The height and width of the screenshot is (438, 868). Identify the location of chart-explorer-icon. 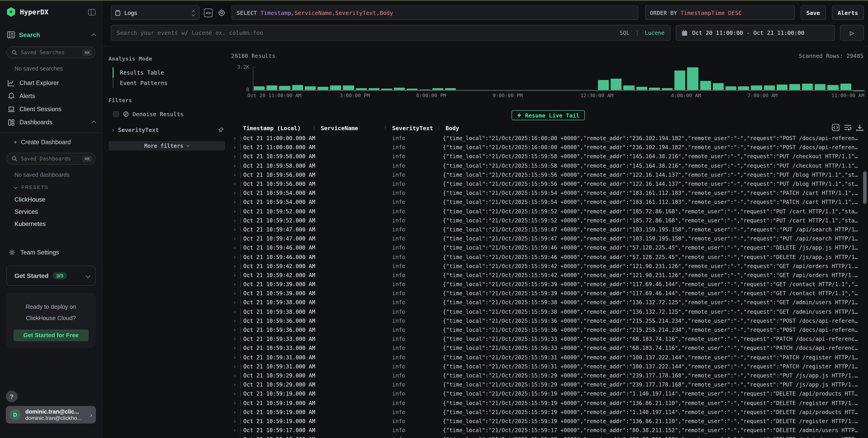
(11, 83).